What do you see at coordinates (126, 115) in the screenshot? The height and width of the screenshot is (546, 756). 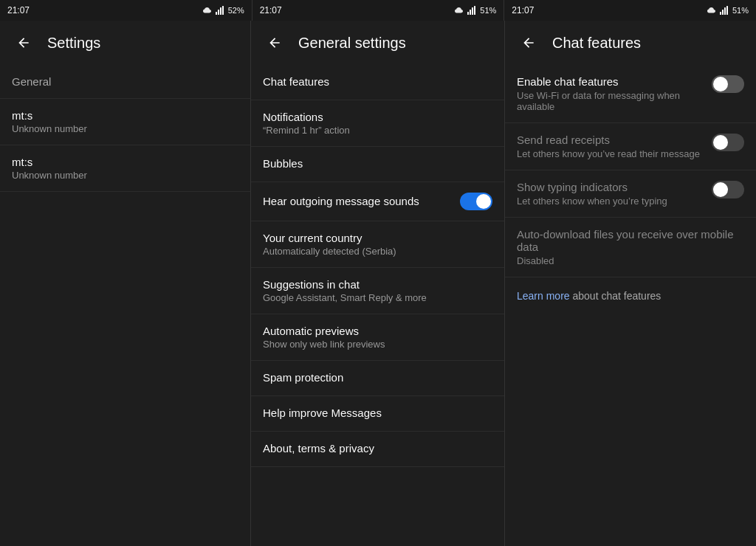 I see `contact-name-1: mt:s` at bounding box center [126, 115].